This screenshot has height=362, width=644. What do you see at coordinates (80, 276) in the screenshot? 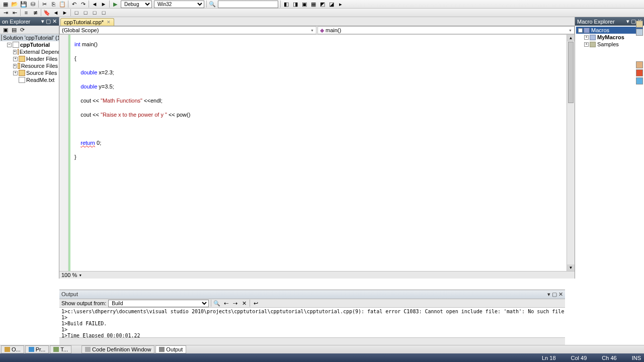
I see `zoom-dropdown-icon: ▼` at bounding box center [80, 276].